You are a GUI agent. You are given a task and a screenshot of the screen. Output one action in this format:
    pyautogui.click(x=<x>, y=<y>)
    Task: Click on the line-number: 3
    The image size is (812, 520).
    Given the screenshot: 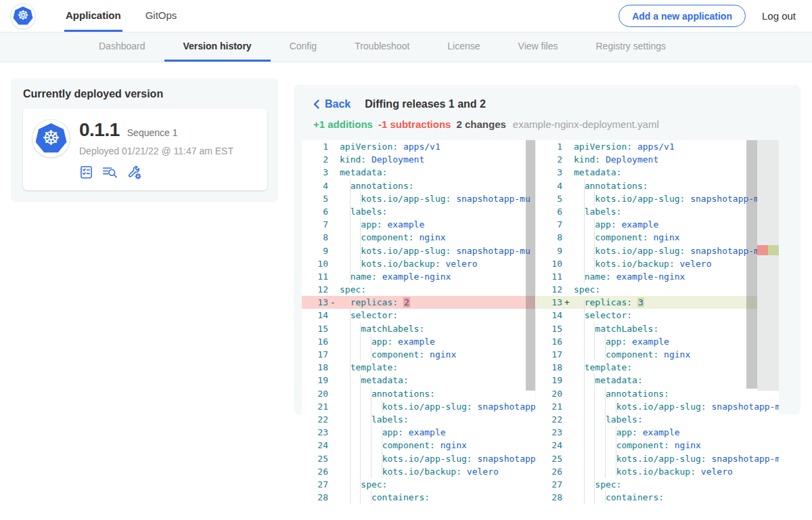 What is the action you would take?
    pyautogui.click(x=549, y=172)
    